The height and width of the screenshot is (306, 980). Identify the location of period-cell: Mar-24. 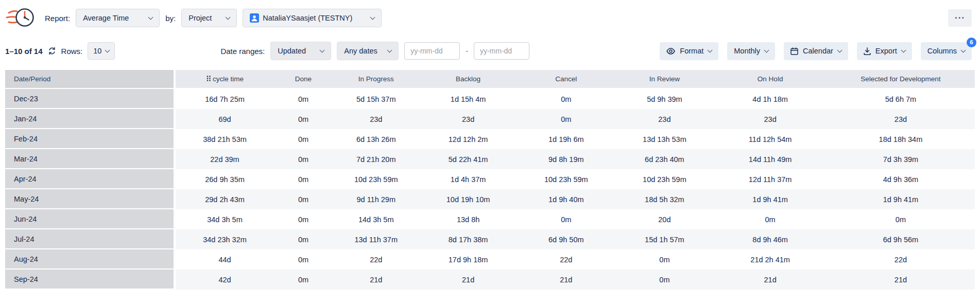
(91, 159).